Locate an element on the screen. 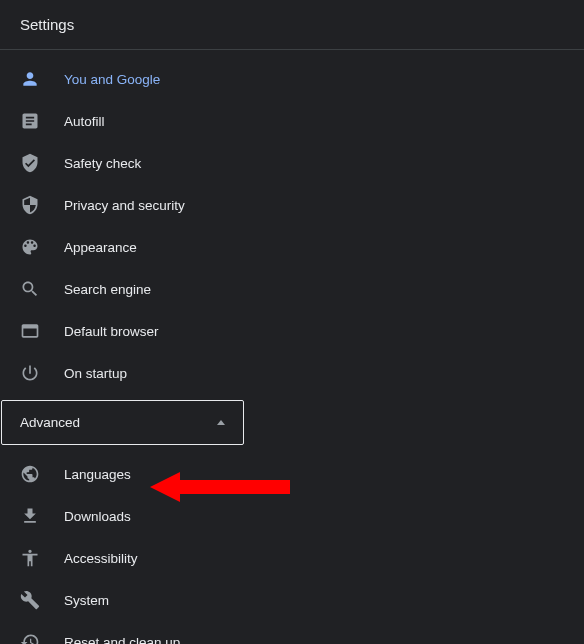  autofill-icon is located at coordinates (30, 121).